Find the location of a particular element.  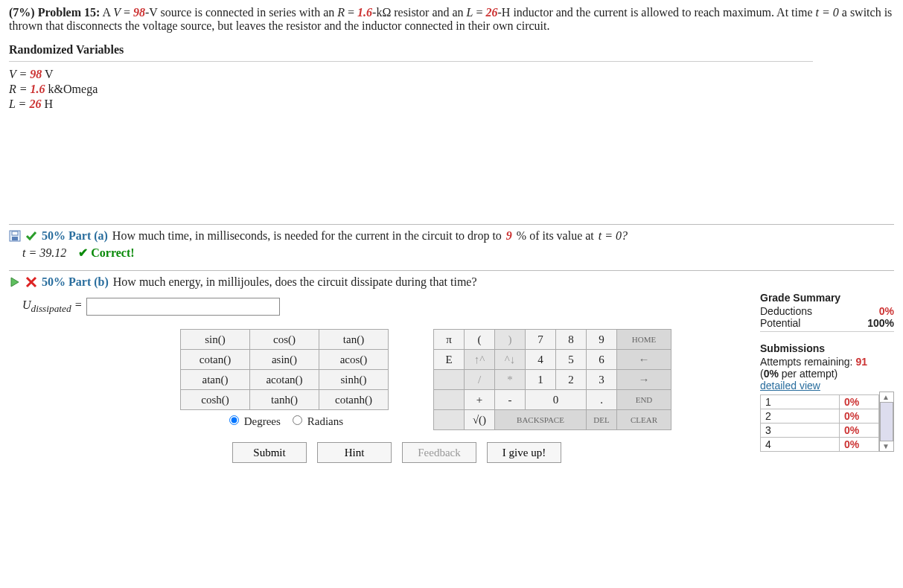

key-sinh: sinh() is located at coordinates (354, 380).